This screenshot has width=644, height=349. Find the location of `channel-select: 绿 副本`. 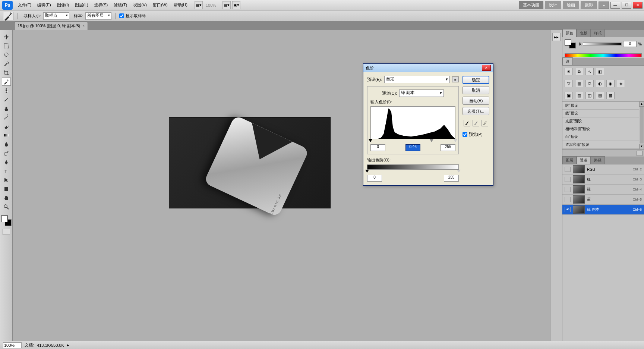

channel-select: 绿 副本 is located at coordinates (422, 93).